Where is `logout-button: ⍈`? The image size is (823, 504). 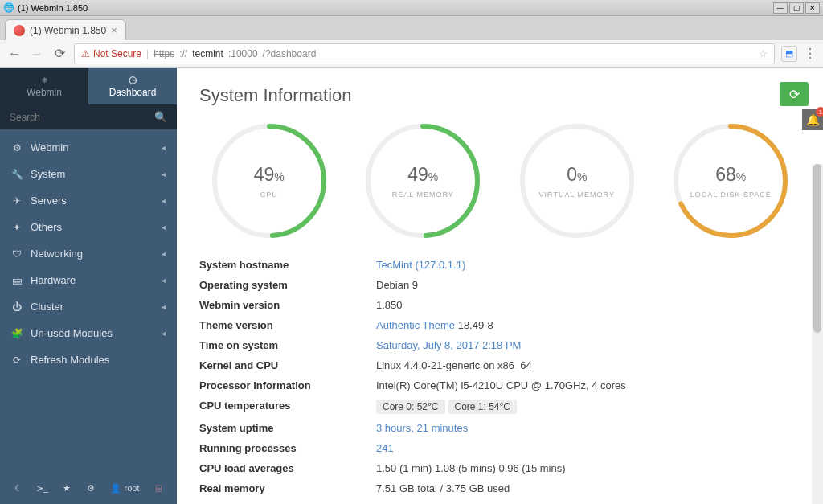 logout-button: ⍈ is located at coordinates (158, 488).